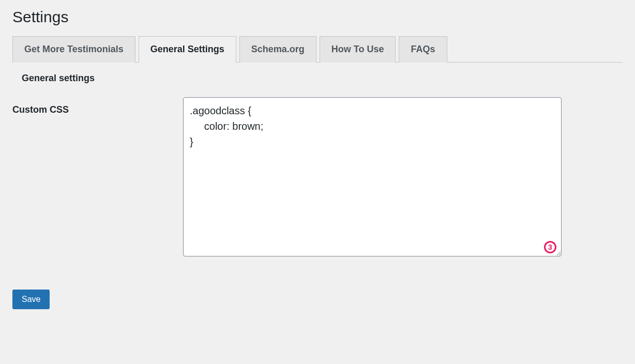 The width and height of the screenshot is (635, 364). What do you see at coordinates (187, 49) in the screenshot?
I see `tab-label: General Settings` at bounding box center [187, 49].